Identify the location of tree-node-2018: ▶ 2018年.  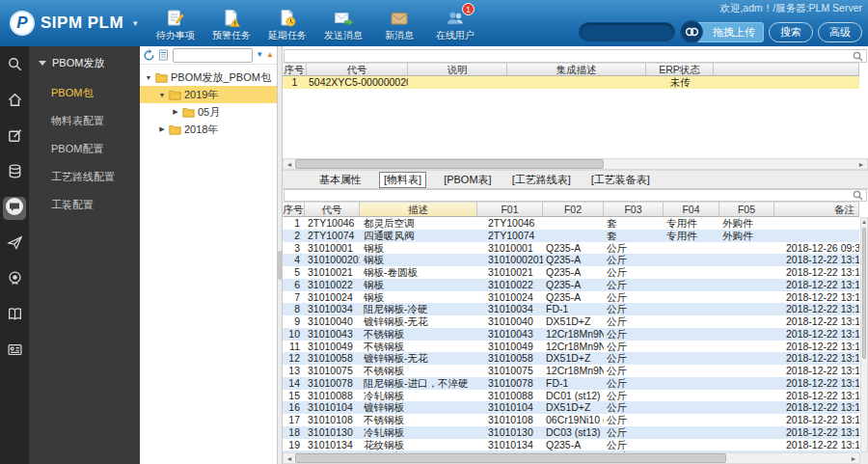
(208, 129).